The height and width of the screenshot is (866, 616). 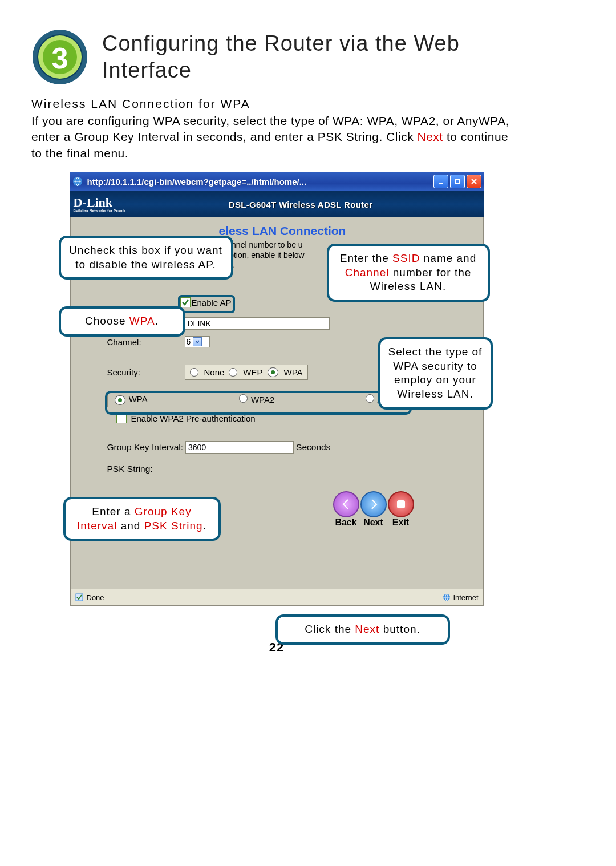 I want to click on ssid-input: DLINK, so click(x=257, y=323).